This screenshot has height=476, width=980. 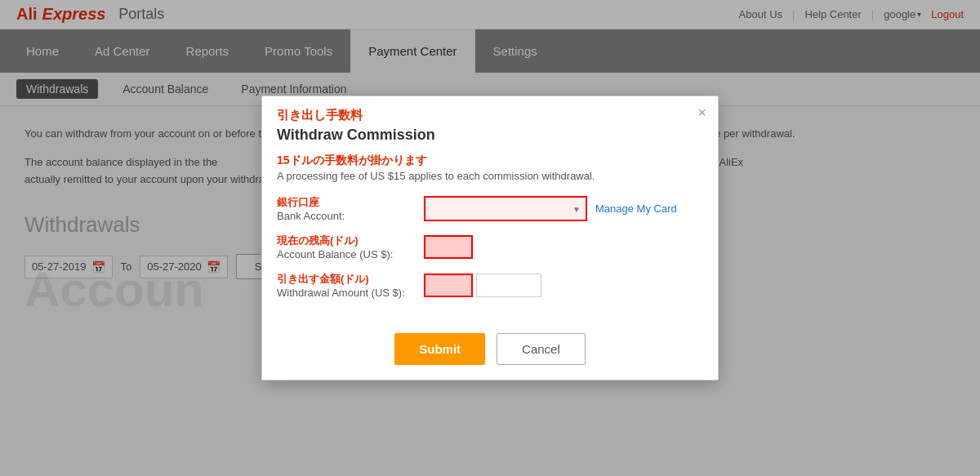 What do you see at coordinates (702, 113) in the screenshot?
I see `modal-close-button: ×` at bounding box center [702, 113].